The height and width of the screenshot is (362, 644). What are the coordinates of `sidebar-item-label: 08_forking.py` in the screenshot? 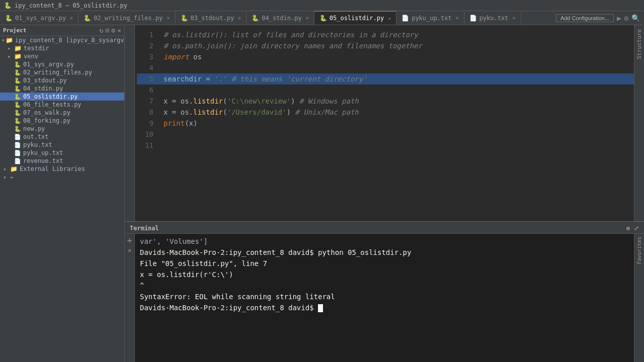 It's located at (47, 121).